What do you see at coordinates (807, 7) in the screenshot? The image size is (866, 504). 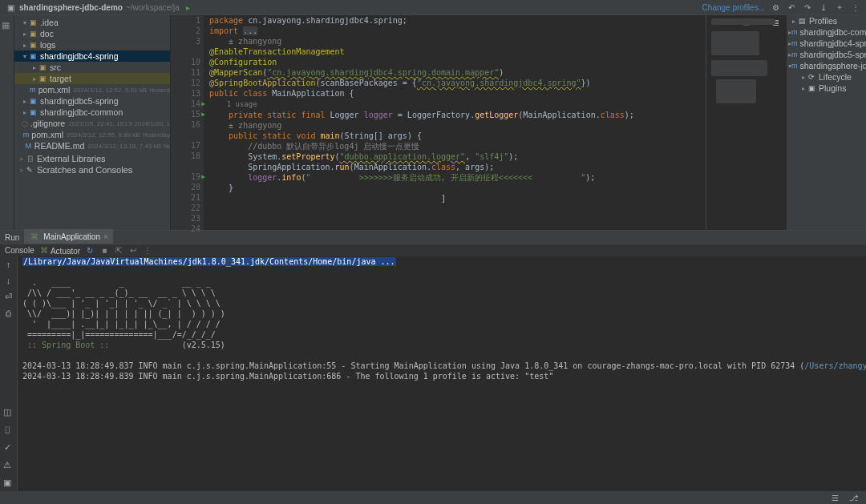 I see `step-forward-icon: ↷` at bounding box center [807, 7].